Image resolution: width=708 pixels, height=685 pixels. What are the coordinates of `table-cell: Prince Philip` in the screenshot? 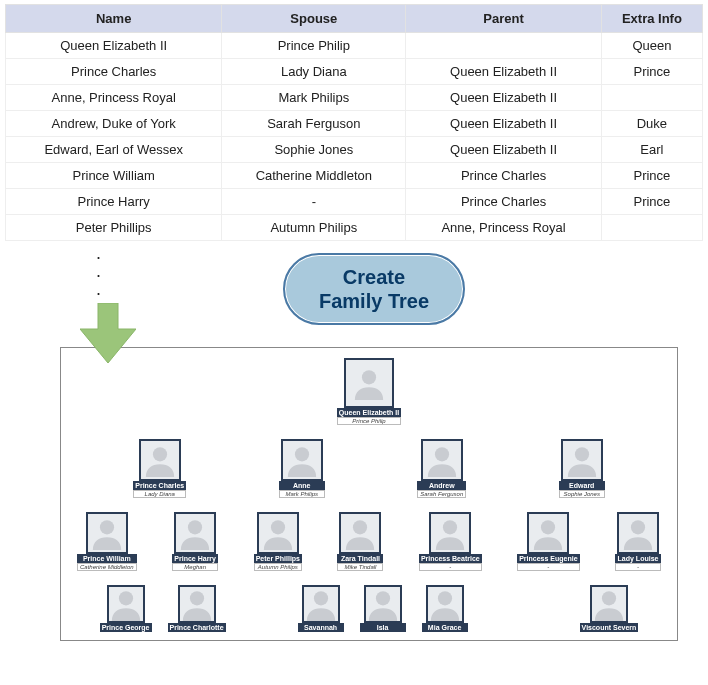 It's located at (314, 46).